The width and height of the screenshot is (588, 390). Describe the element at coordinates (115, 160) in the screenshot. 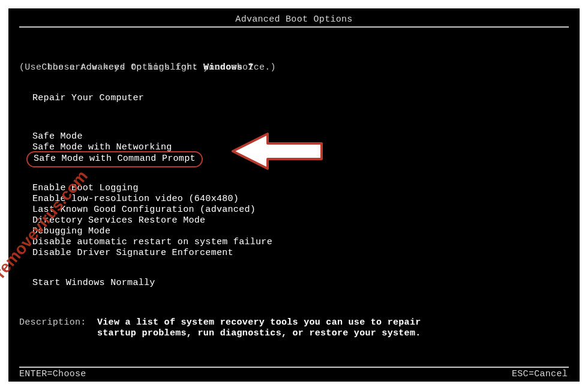

I see `menu-safe-mode-cmd: Safe Mode with Command Prompt` at that location.